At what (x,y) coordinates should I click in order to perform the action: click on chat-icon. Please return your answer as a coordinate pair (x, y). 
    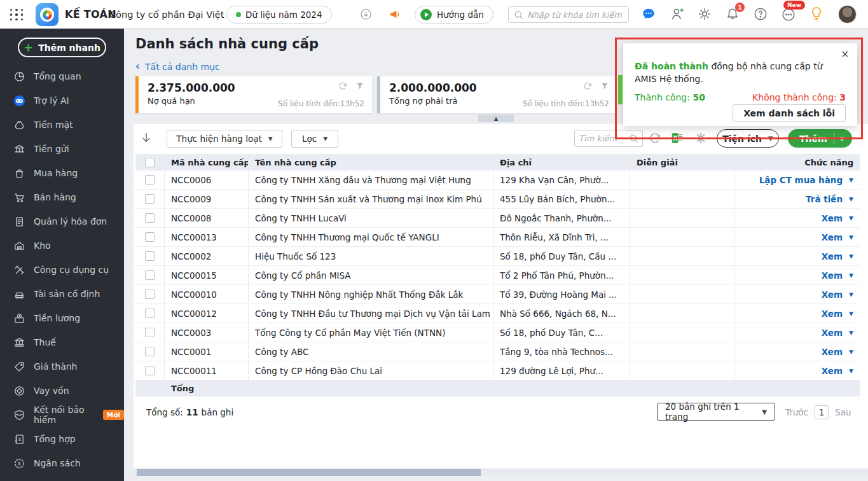
    Looking at the image, I should click on (649, 14).